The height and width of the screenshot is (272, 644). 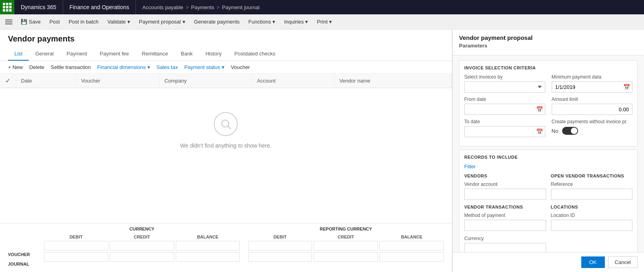 What do you see at coordinates (411, 246) in the screenshot?
I see `voucher-balance-reporting-input` at bounding box center [411, 246].